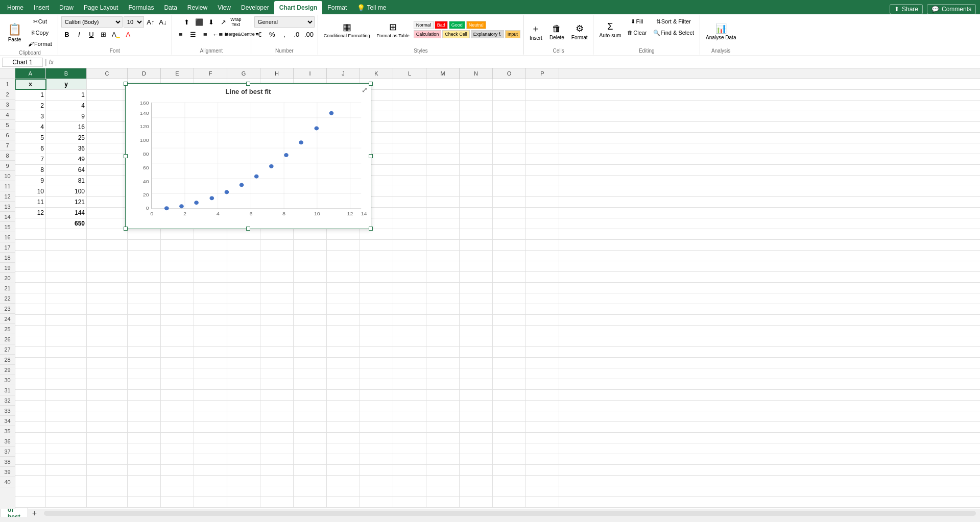 This screenshot has height=522, width=980. Describe the element at coordinates (66, 127) in the screenshot. I see `cell-b5: 16` at that location.